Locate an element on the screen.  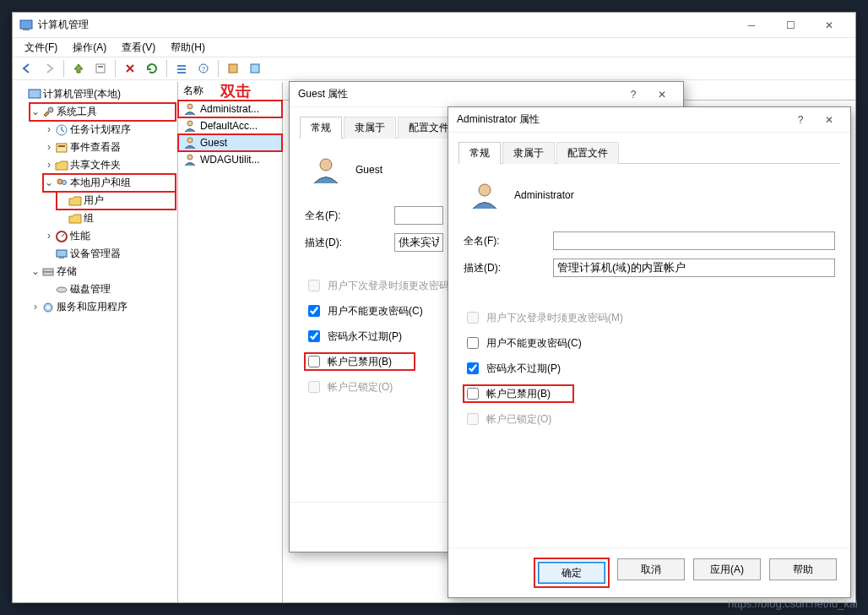
tree-device-manager: 设备管理器 is located at coordinates (110, 253).